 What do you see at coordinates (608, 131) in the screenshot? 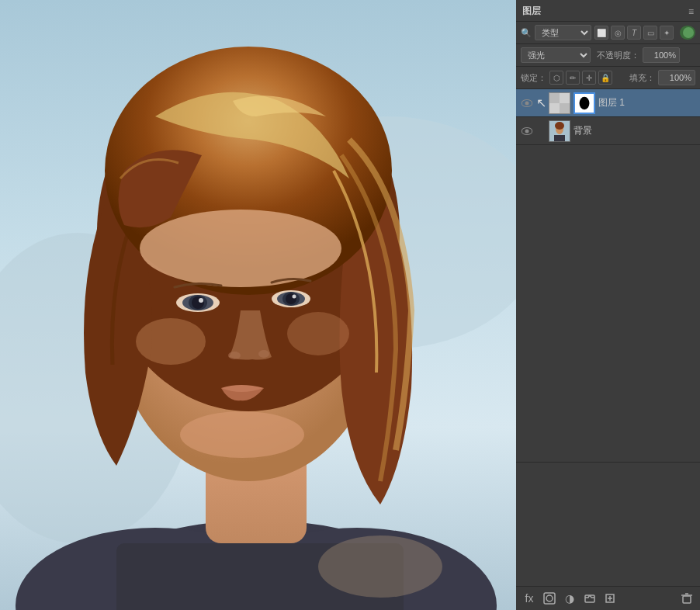
I see `layer-item: 背景` at bounding box center [608, 131].